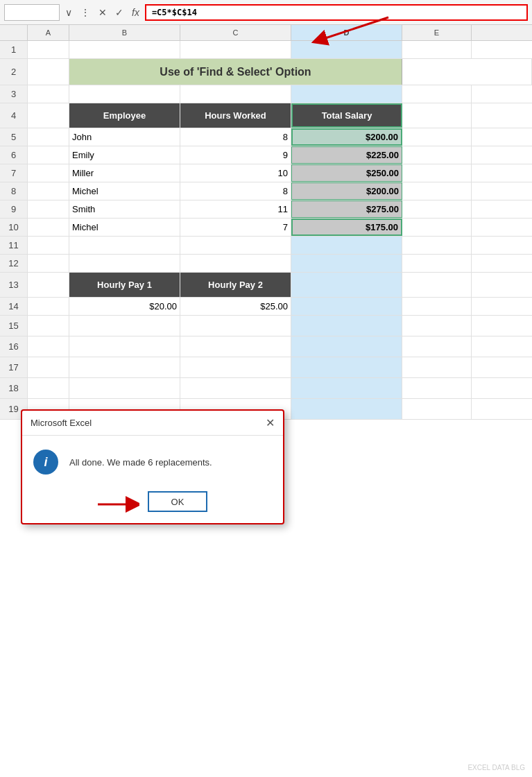 This screenshot has width=532, height=777. Describe the element at coordinates (437, 228) in the screenshot. I see `cell-e10` at that location.